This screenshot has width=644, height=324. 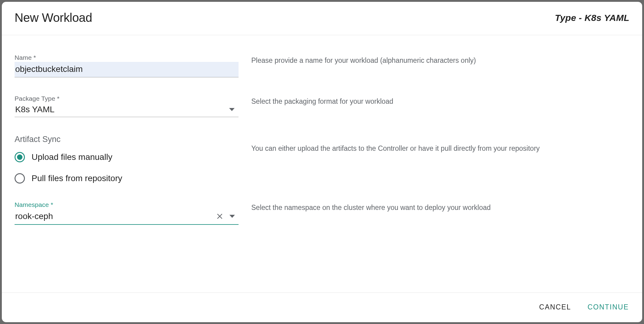 What do you see at coordinates (127, 110) in the screenshot?
I see `package-type-select: K8s YAML` at bounding box center [127, 110].